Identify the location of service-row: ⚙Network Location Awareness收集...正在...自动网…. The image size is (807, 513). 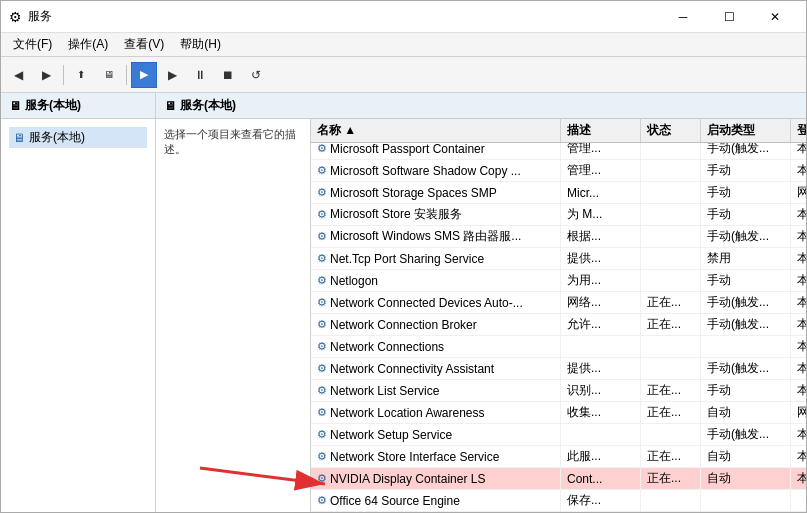
(558, 413).